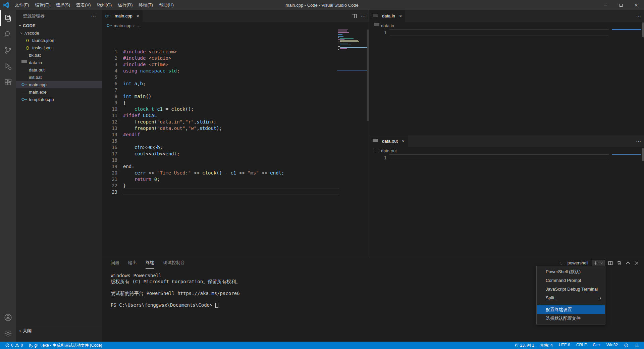  Describe the element at coordinates (547, 346) in the screenshot. I see `status-item: 空格: 4` at that location.